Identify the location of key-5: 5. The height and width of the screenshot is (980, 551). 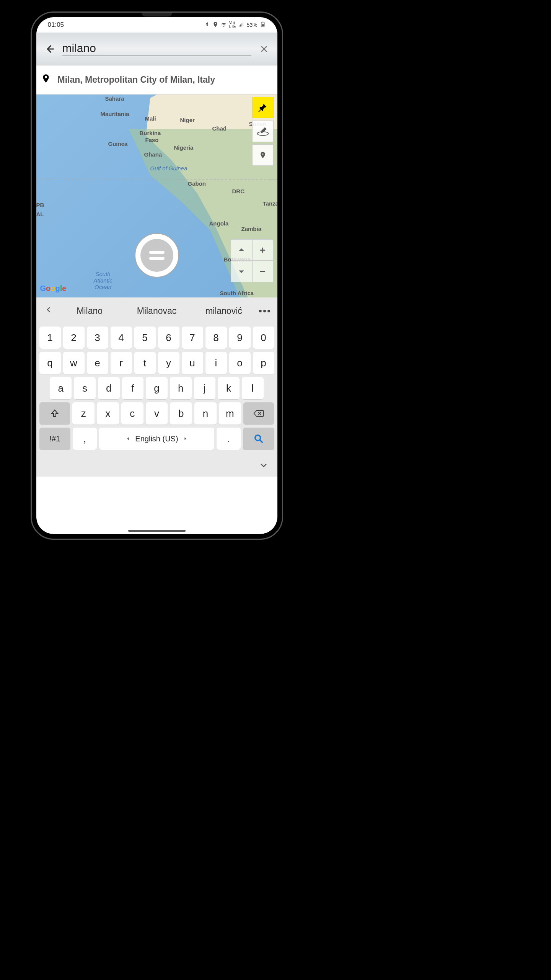
(145, 338).